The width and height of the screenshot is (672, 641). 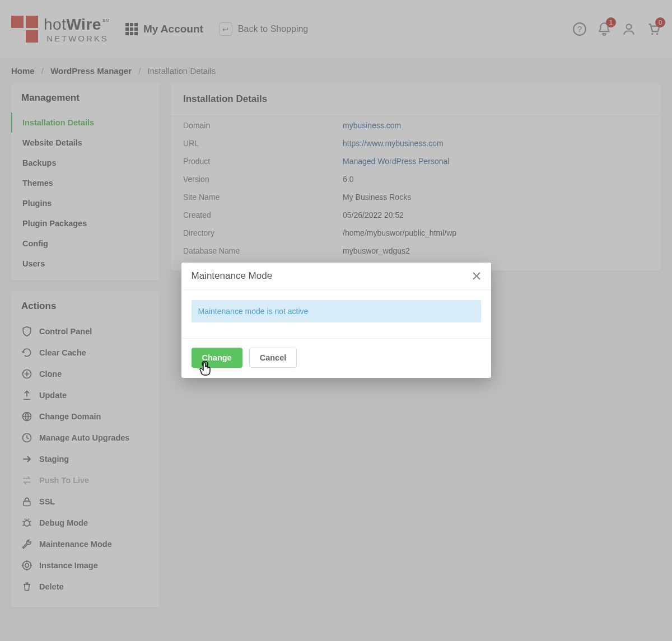 What do you see at coordinates (336, 320) in the screenshot?
I see `maintenance-mode-modal: Maintenance Mode Maintenance mode is not…` at bounding box center [336, 320].